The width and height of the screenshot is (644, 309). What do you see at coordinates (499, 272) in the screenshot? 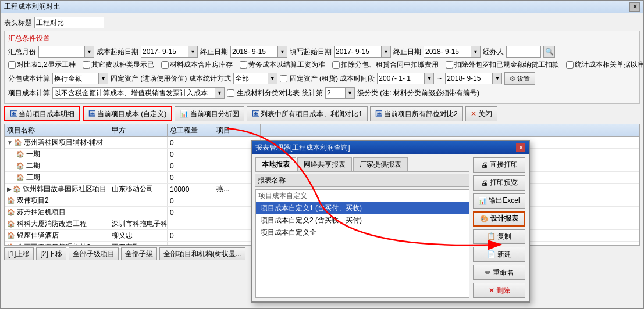
I see `btn-rename: ✏ 重命名` at bounding box center [499, 272].